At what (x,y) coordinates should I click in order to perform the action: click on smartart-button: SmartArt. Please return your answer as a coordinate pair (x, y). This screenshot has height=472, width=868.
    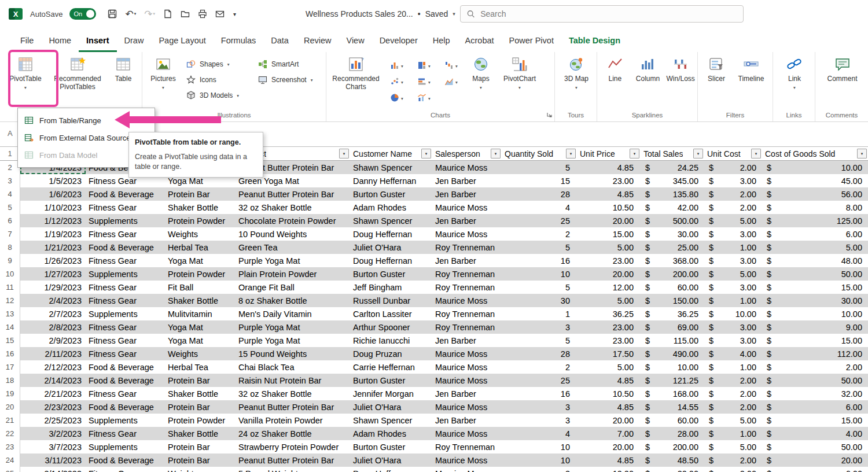
    Looking at the image, I should click on (288, 64).